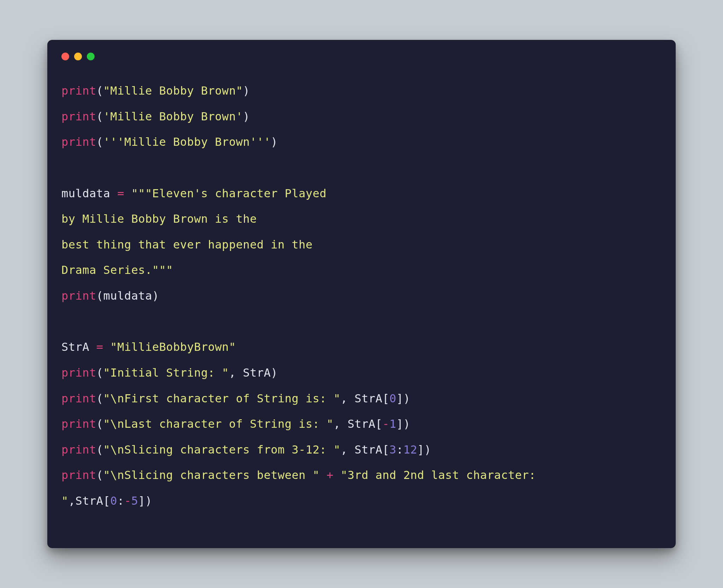  I want to click on code-line: print("\nSlicing characters from 3-12: "…, so click(246, 450).